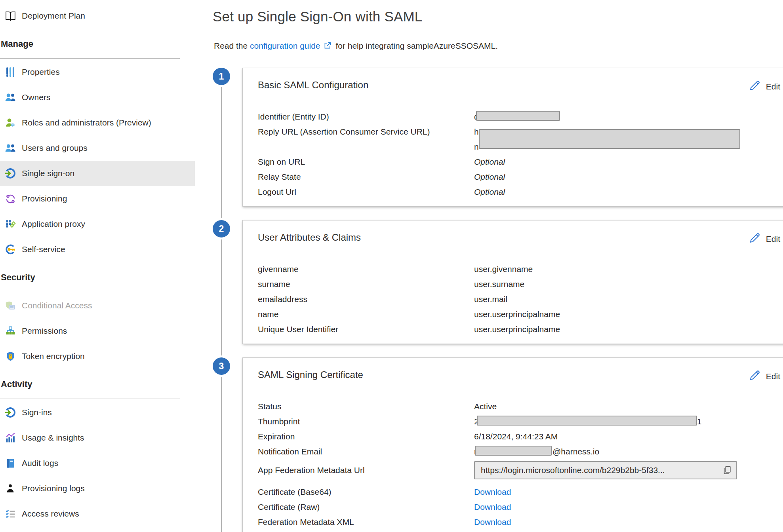  Describe the element at coordinates (97, 224) in the screenshot. I see `sidebar-item-application-proxy: Application proxy` at that location.